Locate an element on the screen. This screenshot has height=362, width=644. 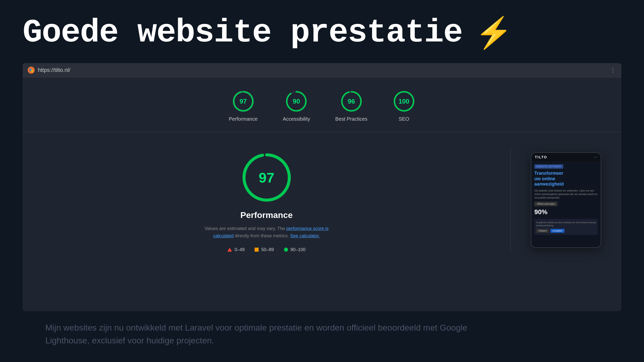
browser-url: https://tilto.nl/ is located at coordinates (322, 70).